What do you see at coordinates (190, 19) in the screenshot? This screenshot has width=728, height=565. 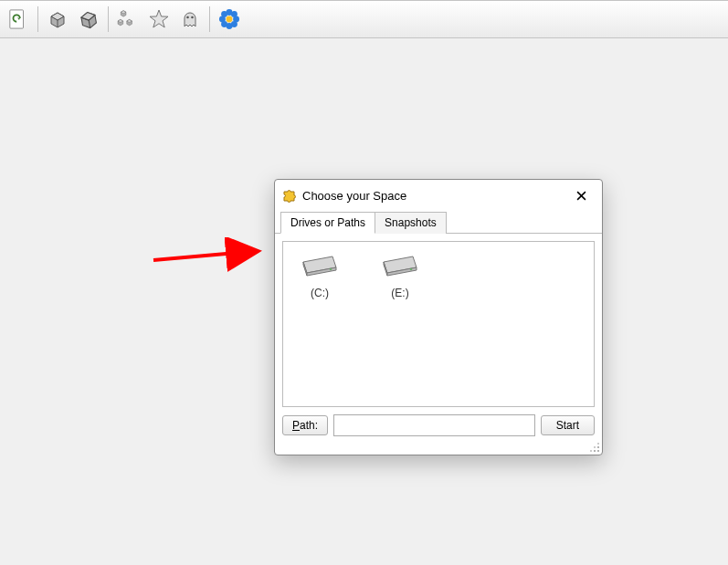 I see `ghost-button` at bounding box center [190, 19].